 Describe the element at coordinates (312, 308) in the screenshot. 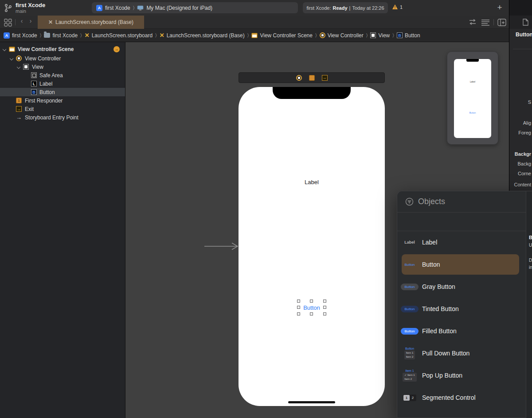

I see `canvas-selected-button: Button` at that location.